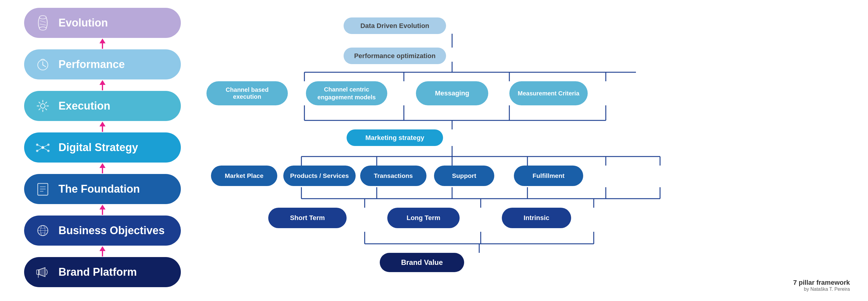  I want to click on pillar-foundation: The Foundation, so click(102, 189).